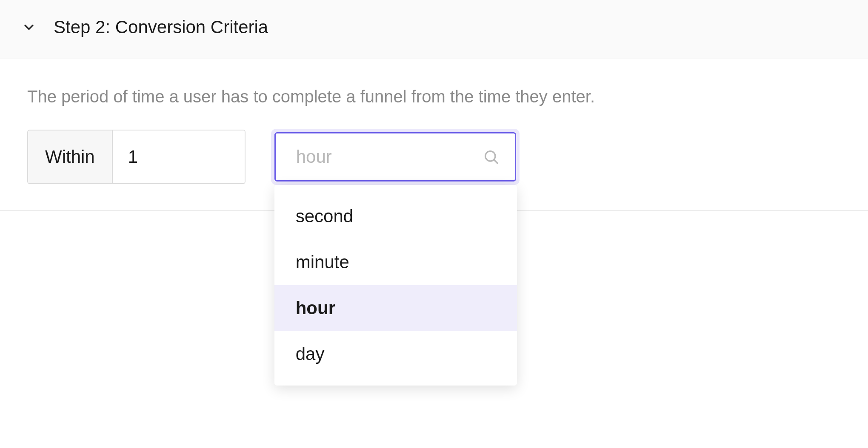 This screenshot has width=868, height=448. What do you see at coordinates (136, 157) in the screenshot?
I see `within-input-group: Within` at bounding box center [136, 157].